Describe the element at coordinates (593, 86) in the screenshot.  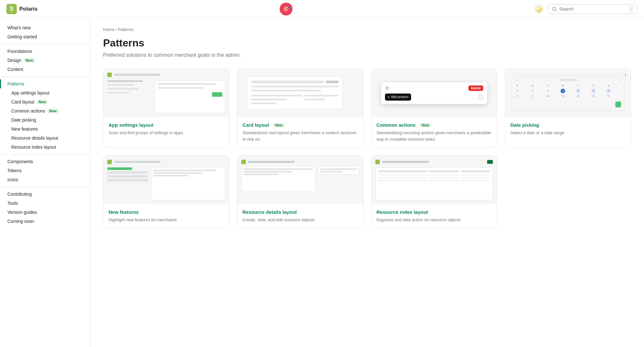
I see `cal-day: F` at that location.